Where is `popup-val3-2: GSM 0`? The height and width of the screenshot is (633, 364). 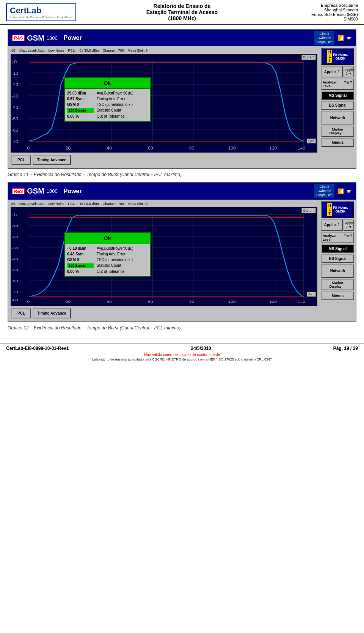 popup-val3-2: GSM 0 is located at coordinates (80, 260).